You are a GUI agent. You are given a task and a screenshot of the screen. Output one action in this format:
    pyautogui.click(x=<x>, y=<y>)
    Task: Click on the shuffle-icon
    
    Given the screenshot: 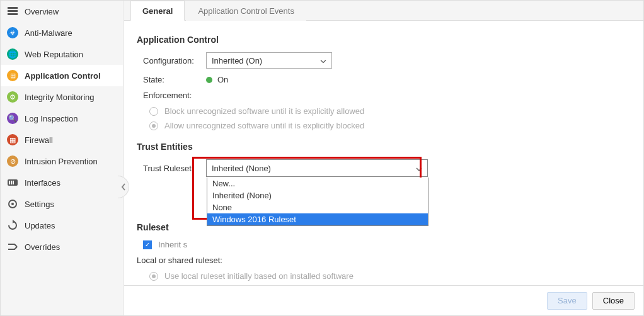 What is the action you would take?
    pyautogui.click(x=13, y=247)
    